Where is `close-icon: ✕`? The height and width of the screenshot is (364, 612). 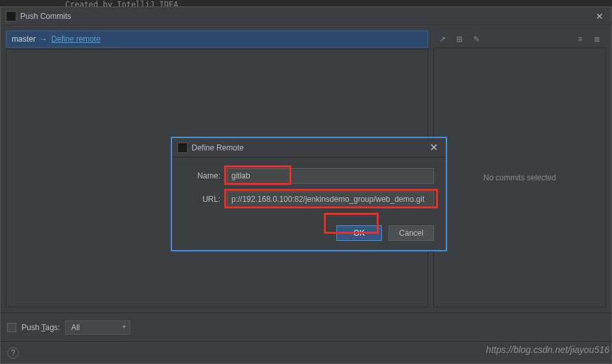
close-icon: ✕ is located at coordinates (600, 16).